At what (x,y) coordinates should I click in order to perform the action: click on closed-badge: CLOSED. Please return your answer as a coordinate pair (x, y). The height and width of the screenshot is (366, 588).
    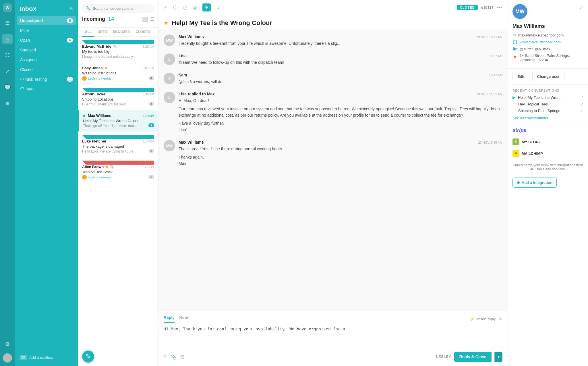
    Looking at the image, I should click on (467, 7).